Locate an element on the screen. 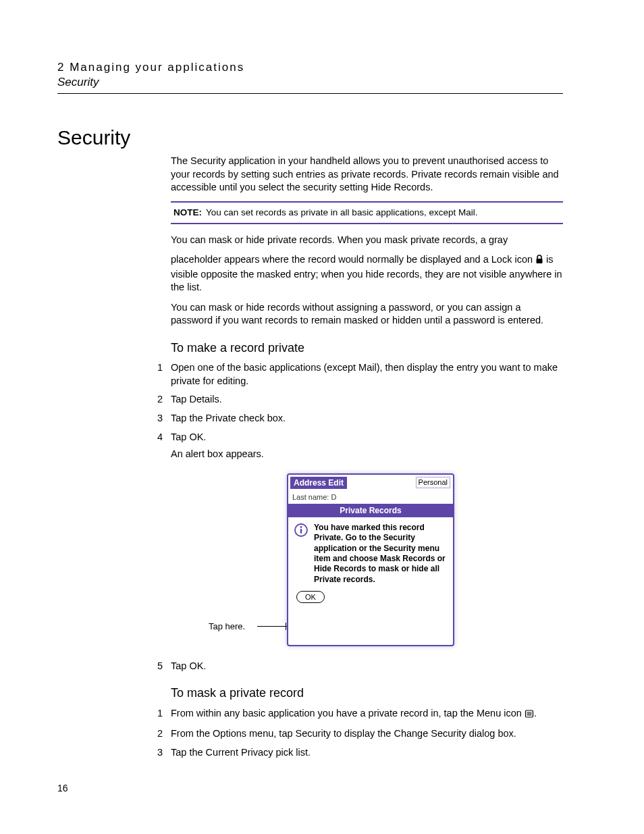 This screenshot has height=834, width=644. note-text: You can set records as private in all ba… is located at coordinates (342, 212).